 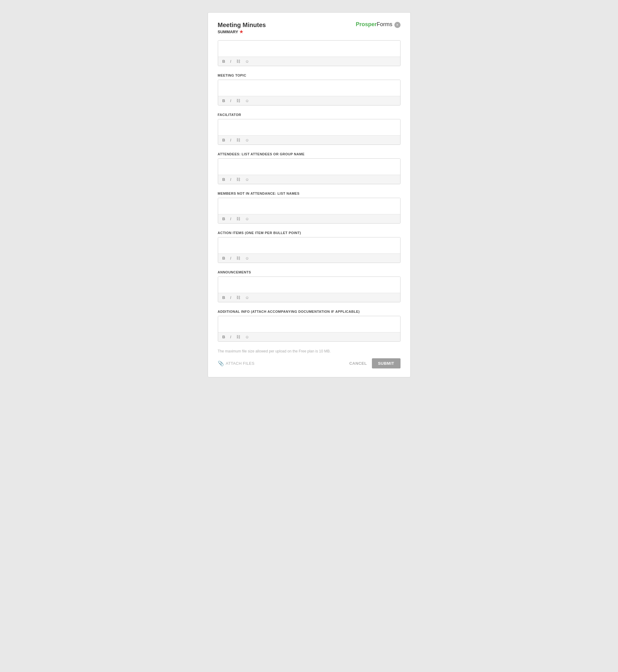 What do you see at coordinates (309, 53) in the screenshot?
I see `field-summary: B I ⛓ ☺` at bounding box center [309, 53].